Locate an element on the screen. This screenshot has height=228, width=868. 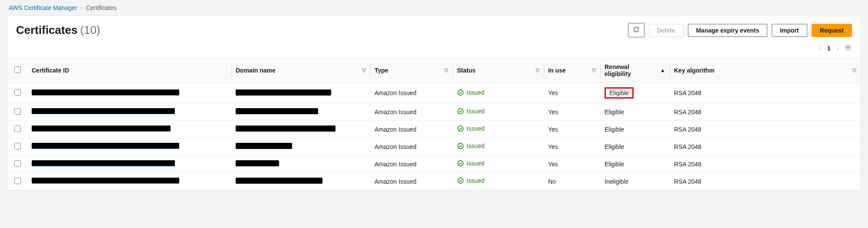
refresh-icon is located at coordinates (636, 30).